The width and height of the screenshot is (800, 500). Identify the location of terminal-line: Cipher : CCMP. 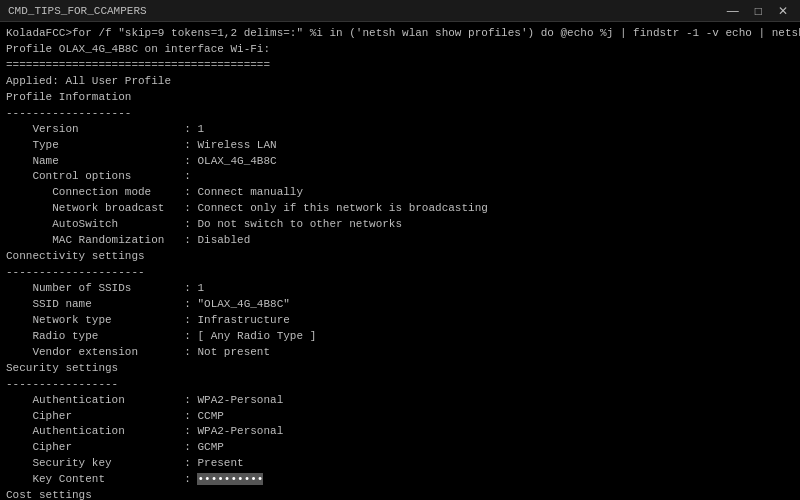
(400, 417).